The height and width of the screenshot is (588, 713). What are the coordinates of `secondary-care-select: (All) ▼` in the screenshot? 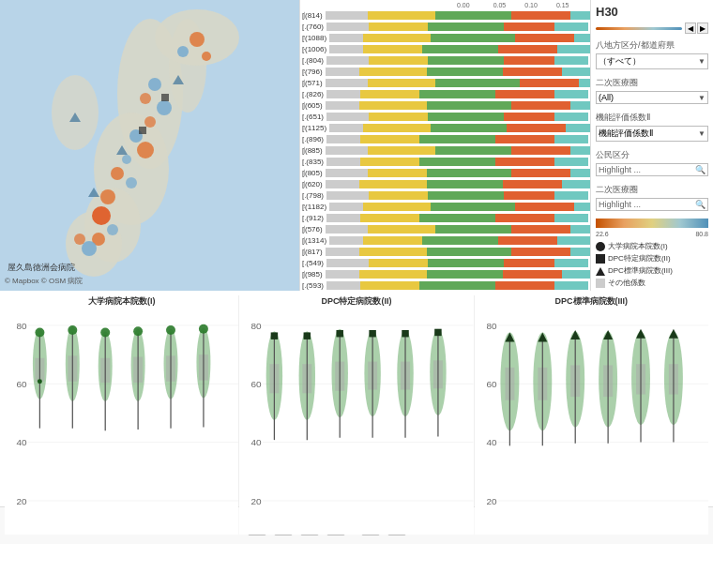 It's located at (652, 98).